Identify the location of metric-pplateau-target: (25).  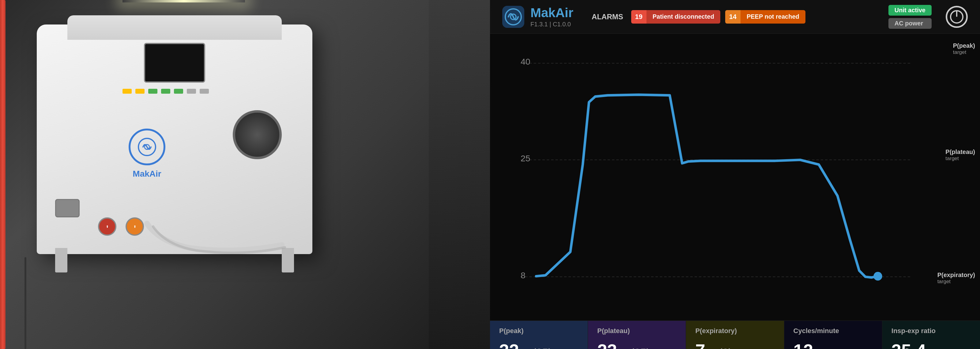
(640, 348).